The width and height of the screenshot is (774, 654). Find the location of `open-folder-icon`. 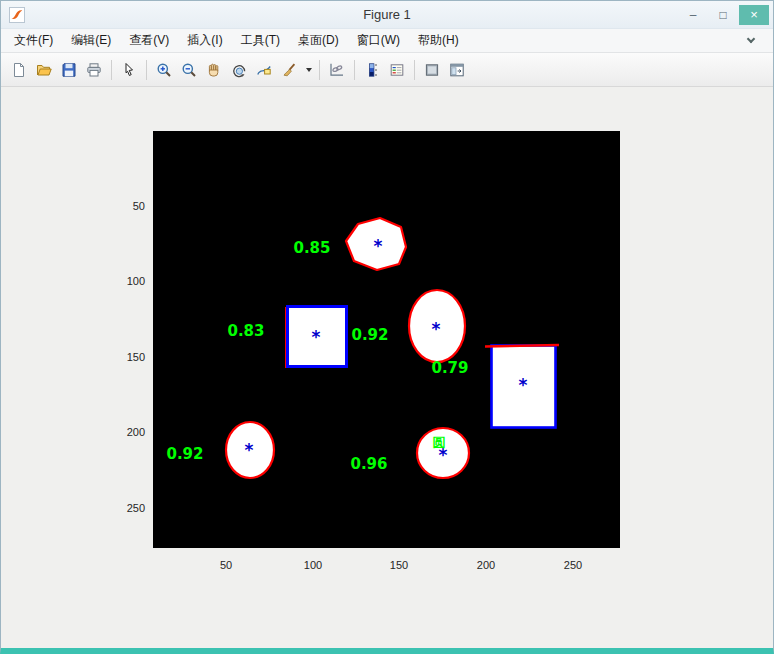

open-folder-icon is located at coordinates (44, 70).